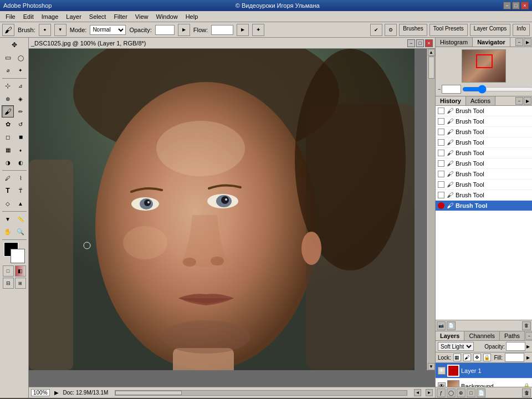 The height and width of the screenshot is (399, 532). Describe the element at coordinates (21, 232) in the screenshot. I see `zoom-tool: 🔍` at that location.